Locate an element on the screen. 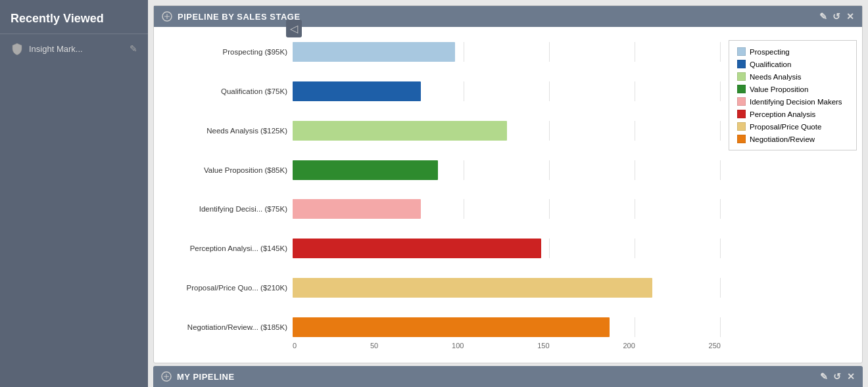 The height and width of the screenshot is (387, 868). chart1-header-icon is located at coordinates (167, 16).